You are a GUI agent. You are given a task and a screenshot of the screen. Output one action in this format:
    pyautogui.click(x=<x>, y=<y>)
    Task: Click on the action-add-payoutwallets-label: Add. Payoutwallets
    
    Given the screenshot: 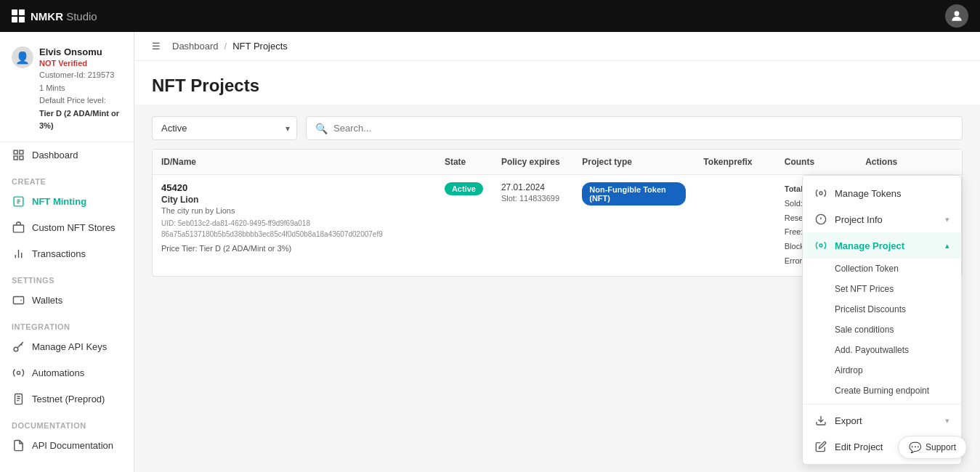 What is the action you would take?
    pyautogui.click(x=872, y=350)
    